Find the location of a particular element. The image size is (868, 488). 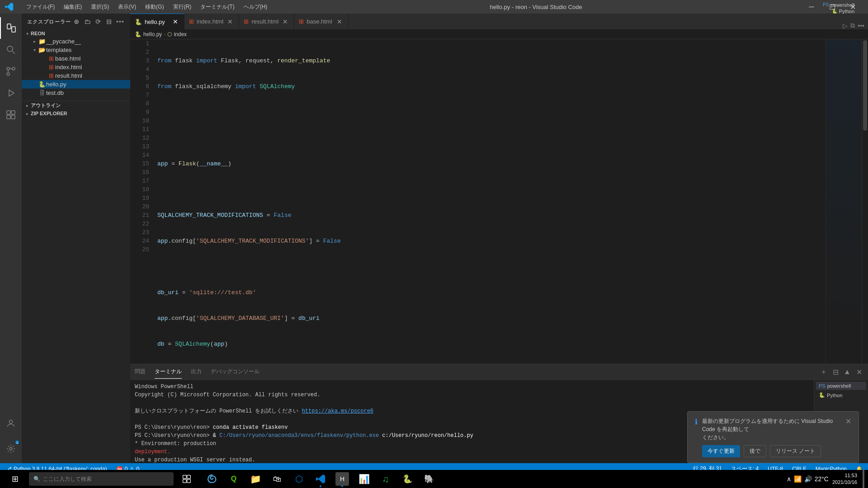

collapse-all-icon: ⊟ is located at coordinates (109, 22).